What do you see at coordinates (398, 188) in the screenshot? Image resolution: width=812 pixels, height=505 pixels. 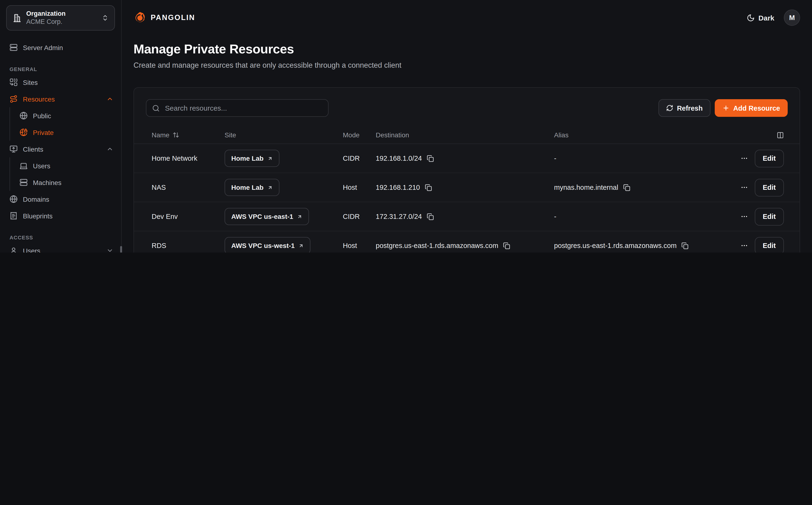 I see `resource-destination: 192.168.1.210` at bounding box center [398, 188].